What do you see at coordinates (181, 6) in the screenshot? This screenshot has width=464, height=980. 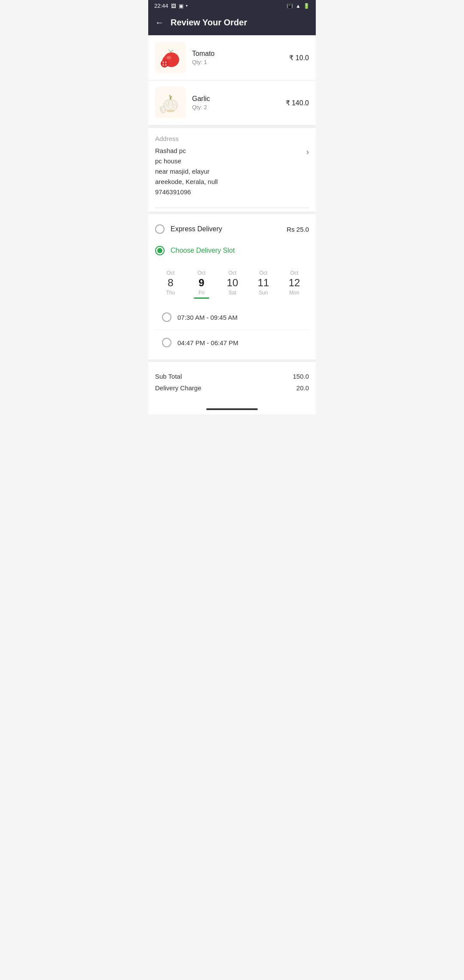 I see `signal-icon: ▣` at bounding box center [181, 6].